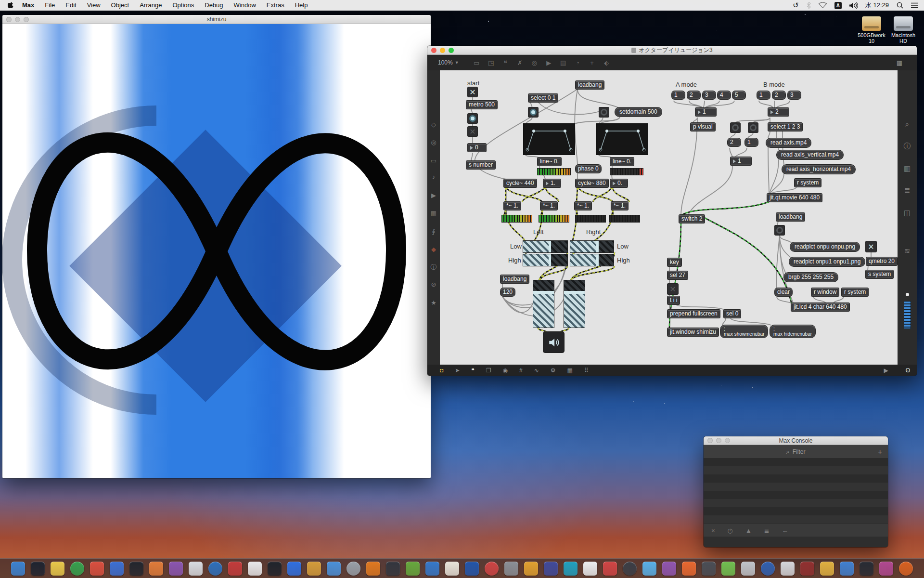 This screenshot has width=924, height=578. I want to click on new-message-icon: ◳, so click(491, 63).